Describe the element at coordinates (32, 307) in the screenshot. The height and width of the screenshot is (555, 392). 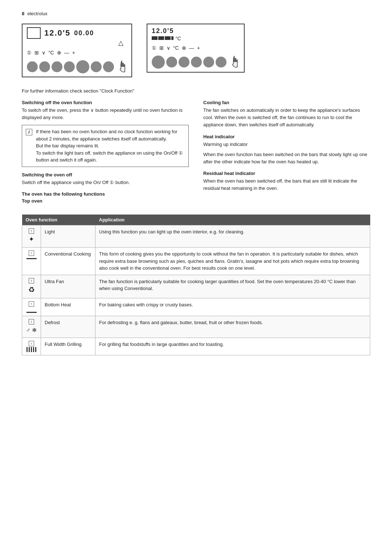
I see `icon-cell-bottom: ↑` at that location.